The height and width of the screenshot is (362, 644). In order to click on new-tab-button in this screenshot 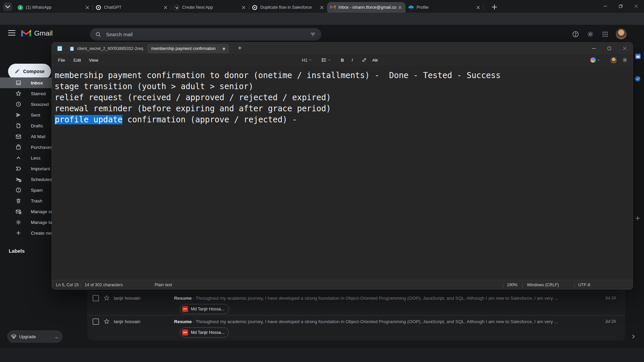, I will do `click(494, 7)`.